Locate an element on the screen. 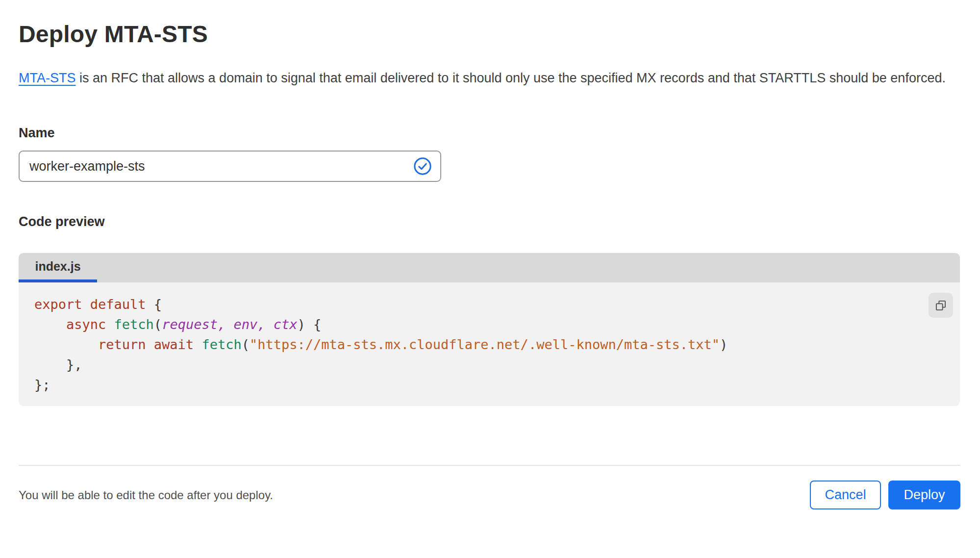  deploy-button: Deploy is located at coordinates (925, 495).